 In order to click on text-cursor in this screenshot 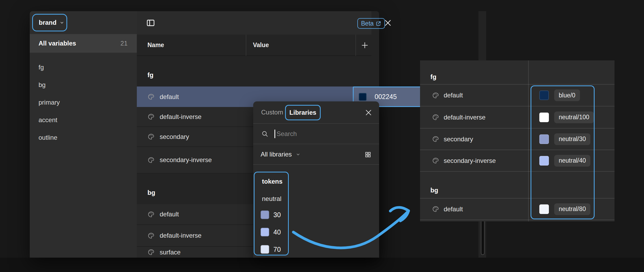, I will do `click(275, 134)`.